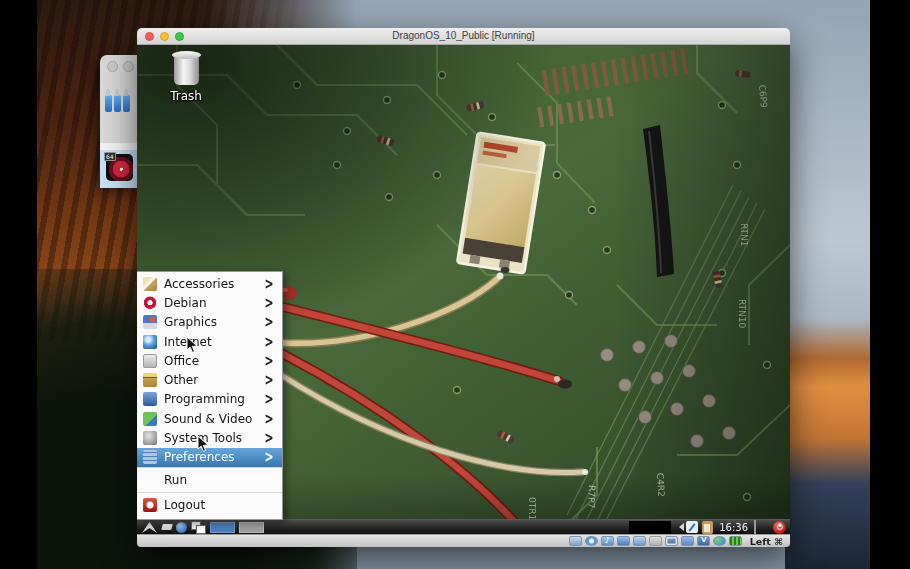 This screenshot has height=569, width=910. Describe the element at coordinates (608, 541) in the screenshot. I see `audio-icon` at that location.